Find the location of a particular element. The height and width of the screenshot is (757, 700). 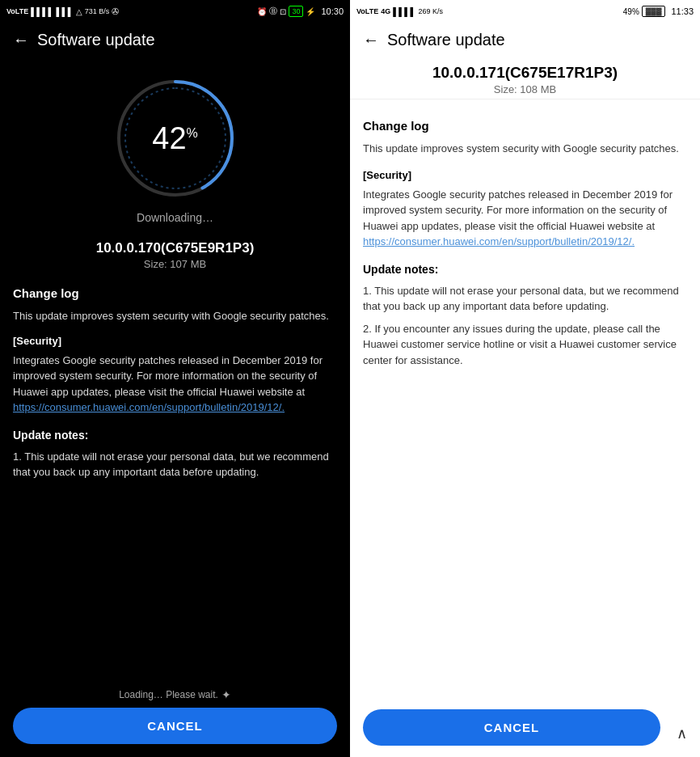

left-changelog-title: Change log is located at coordinates (175, 294).